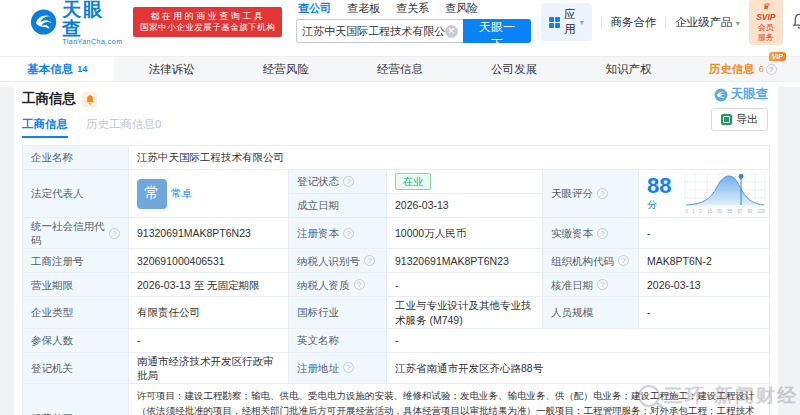  What do you see at coordinates (652, 204) in the screenshot?
I see `score-unit: 分` at bounding box center [652, 204].